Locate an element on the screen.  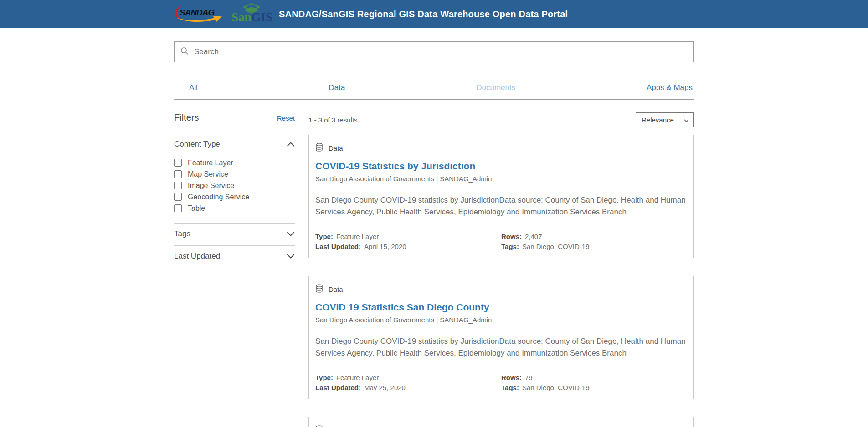
last-updated-section-header: Last Updated is located at coordinates (234, 256).